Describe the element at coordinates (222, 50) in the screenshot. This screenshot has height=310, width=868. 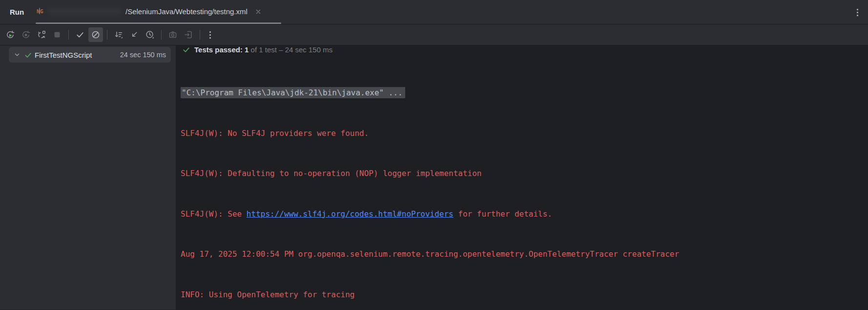
I see `status-passed-count: Tests passed: 1` at that location.